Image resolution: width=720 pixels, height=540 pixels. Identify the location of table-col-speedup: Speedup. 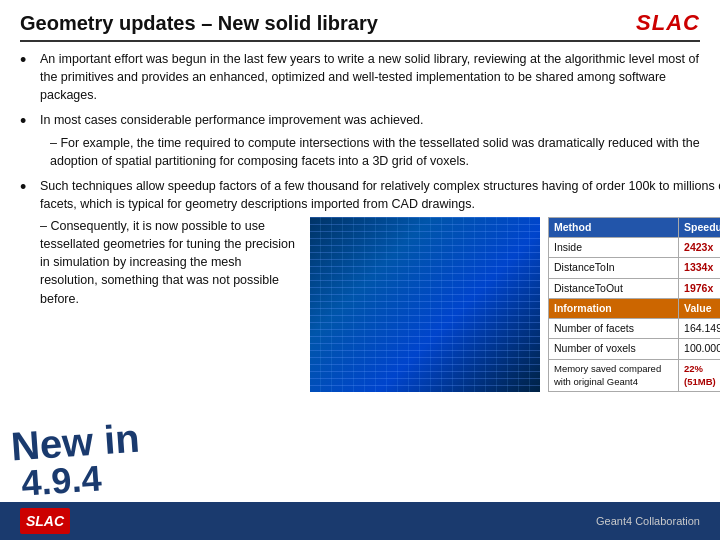
(700, 228).